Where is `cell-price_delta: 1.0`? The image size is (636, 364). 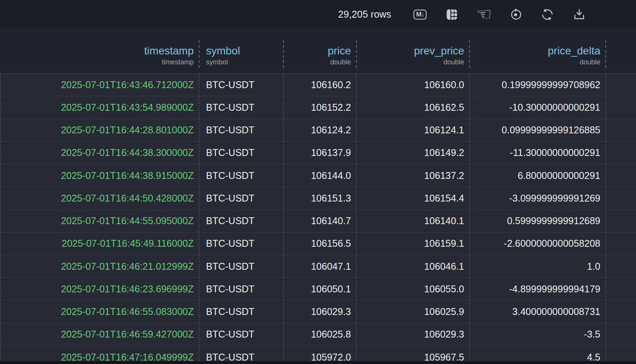
cell-price_delta: 1.0 is located at coordinates (538, 266).